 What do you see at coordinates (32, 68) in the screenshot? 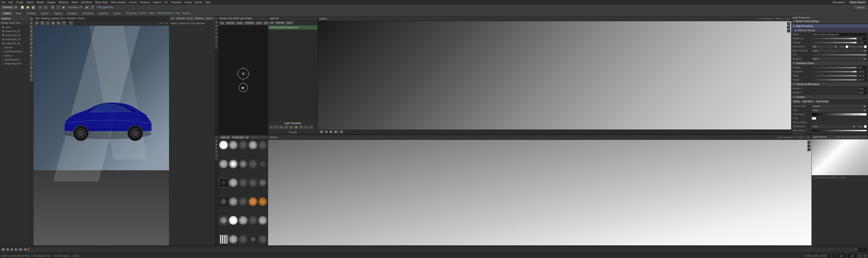
I see `bevel-tool: ◈` at bounding box center [32, 68].